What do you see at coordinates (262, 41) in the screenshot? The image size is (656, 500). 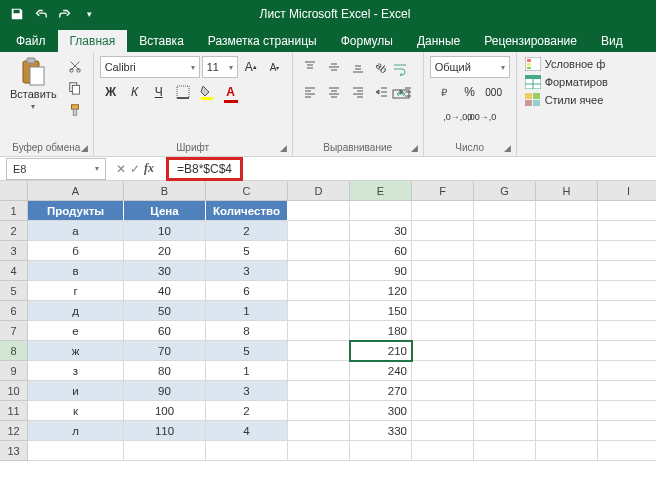 I see `tab-page-layout: Разметка страницы` at bounding box center [262, 41].